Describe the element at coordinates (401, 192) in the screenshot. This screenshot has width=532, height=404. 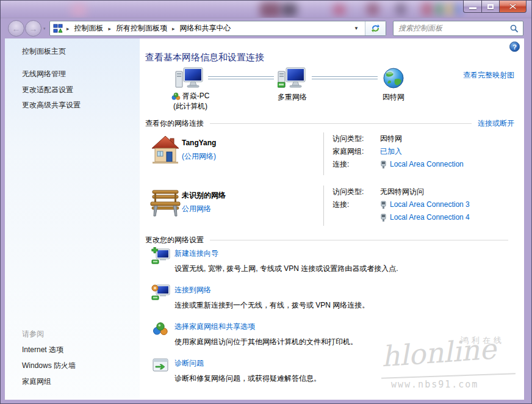
I see `detail-row: 访问类型: 无因特网访问` at that location.